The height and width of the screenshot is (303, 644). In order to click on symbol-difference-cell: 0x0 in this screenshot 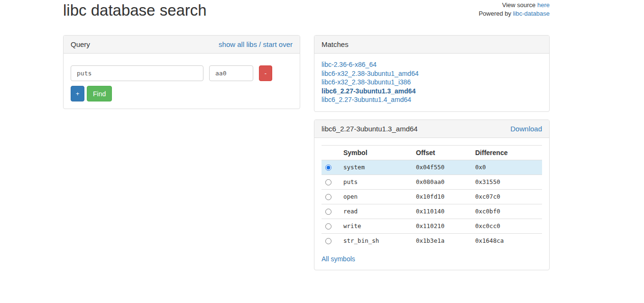, I will do `click(506, 167)`.